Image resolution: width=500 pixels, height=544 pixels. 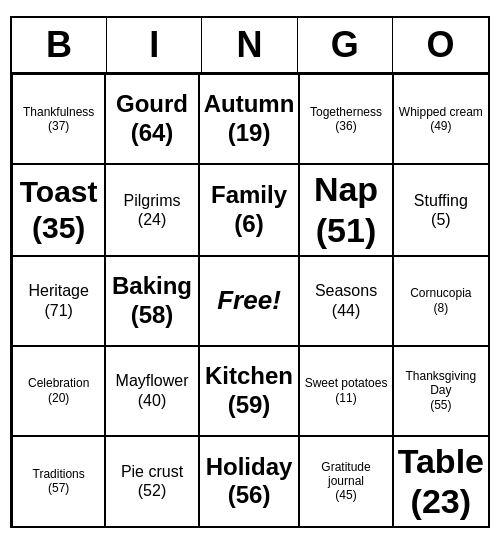 I want to click on cell-label: Togetherness(36), so click(x=346, y=120).